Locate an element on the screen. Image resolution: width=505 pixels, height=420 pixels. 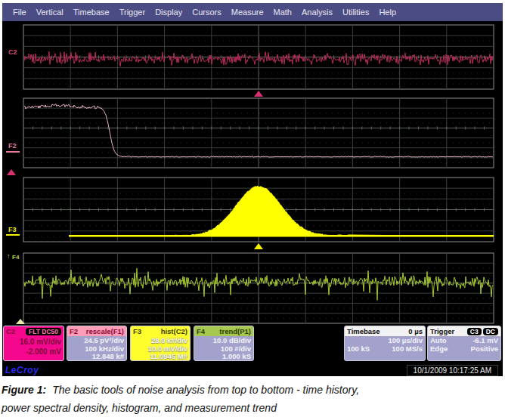
c2-descriptor-id: C2 is located at coordinates (11, 331).